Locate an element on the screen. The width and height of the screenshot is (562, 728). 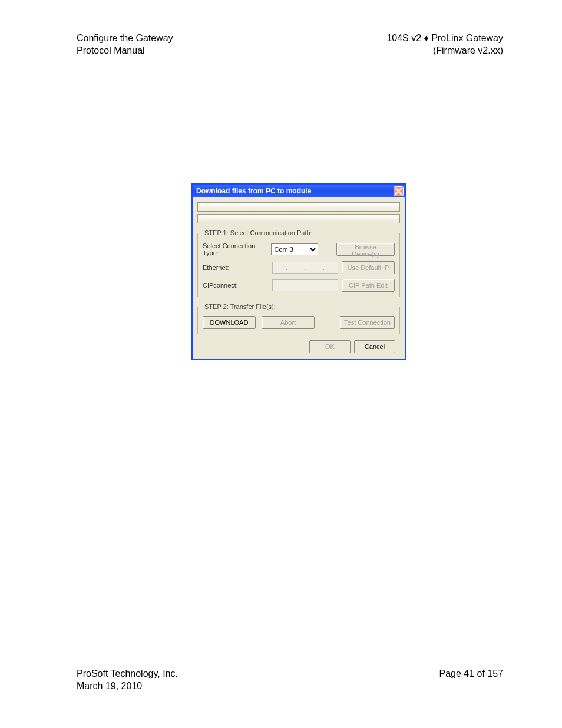
cancel-button: Cancel is located at coordinates (375, 347).